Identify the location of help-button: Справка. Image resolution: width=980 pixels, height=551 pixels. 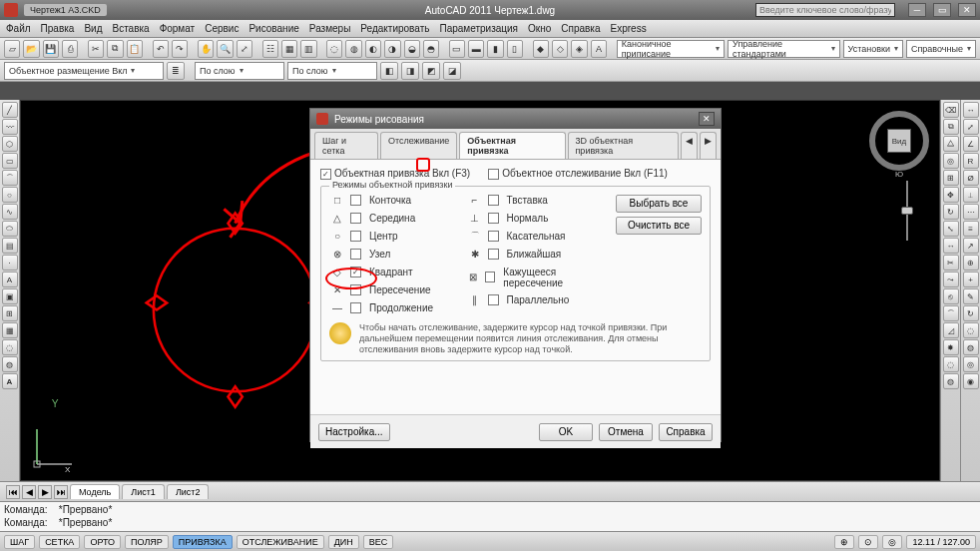
(686, 432).